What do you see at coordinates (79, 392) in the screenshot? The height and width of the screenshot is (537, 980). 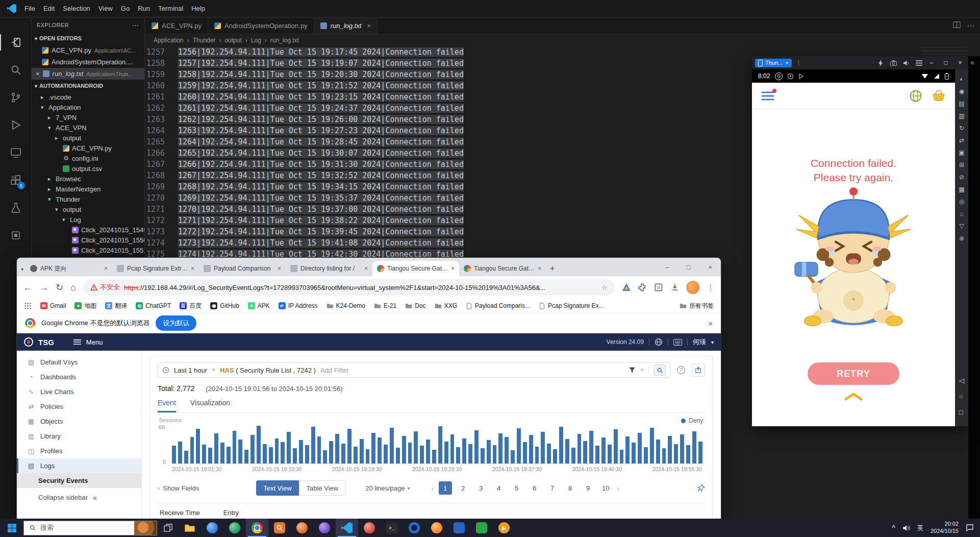 I see `sidebar-item-live-charts: ∿Live Charts` at bounding box center [79, 392].